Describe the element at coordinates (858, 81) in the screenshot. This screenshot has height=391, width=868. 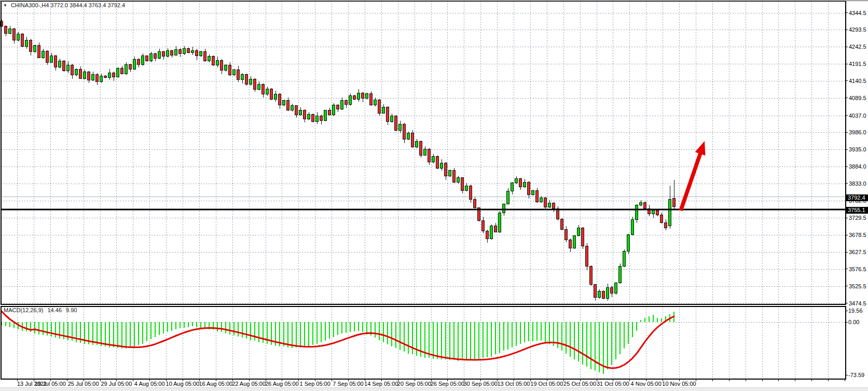
I see `price-axis-label: 4140.5` at that location.